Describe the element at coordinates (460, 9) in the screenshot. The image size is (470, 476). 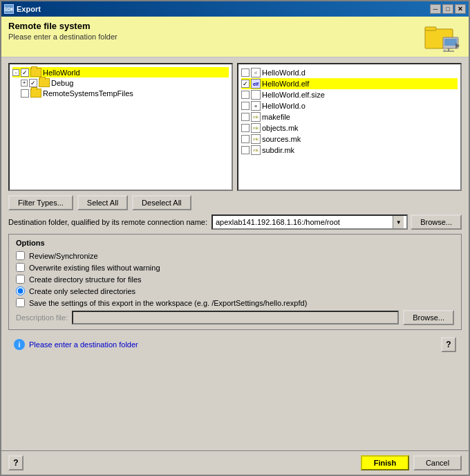
I see `close-button: ✕` at that location.